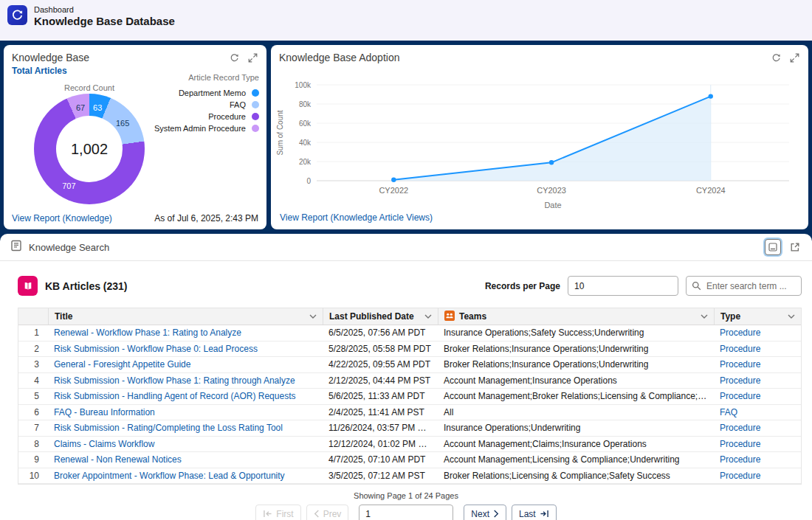  Describe the element at coordinates (306, 162) in the screenshot. I see `svg-text: 20k` at that location.